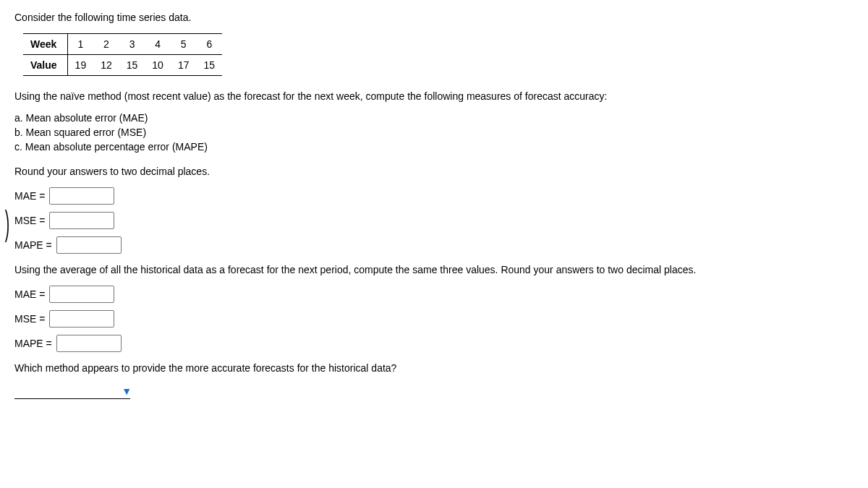 The height and width of the screenshot is (488, 868). I want to click on row-header-week: Week, so click(45, 45).